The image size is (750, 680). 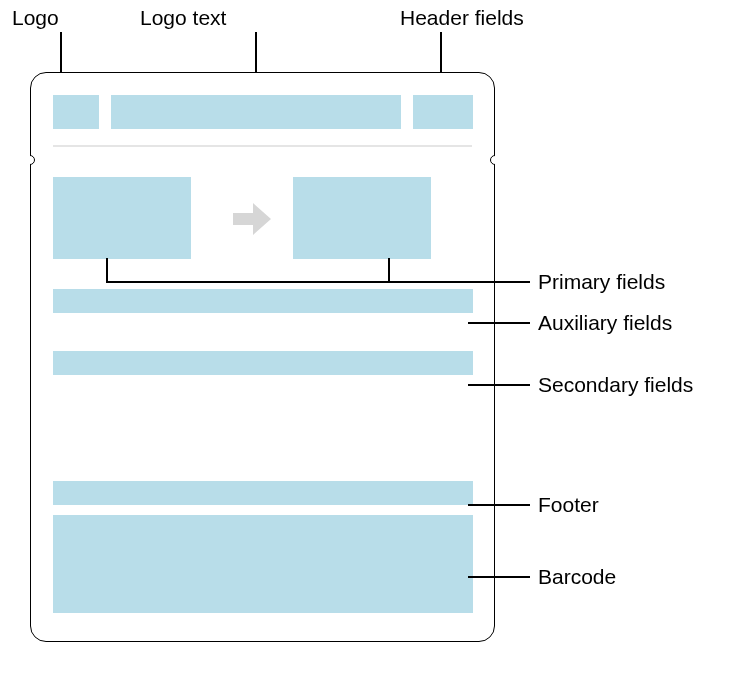 What do you see at coordinates (30, 160) in the screenshot?
I see `notch-left` at bounding box center [30, 160].